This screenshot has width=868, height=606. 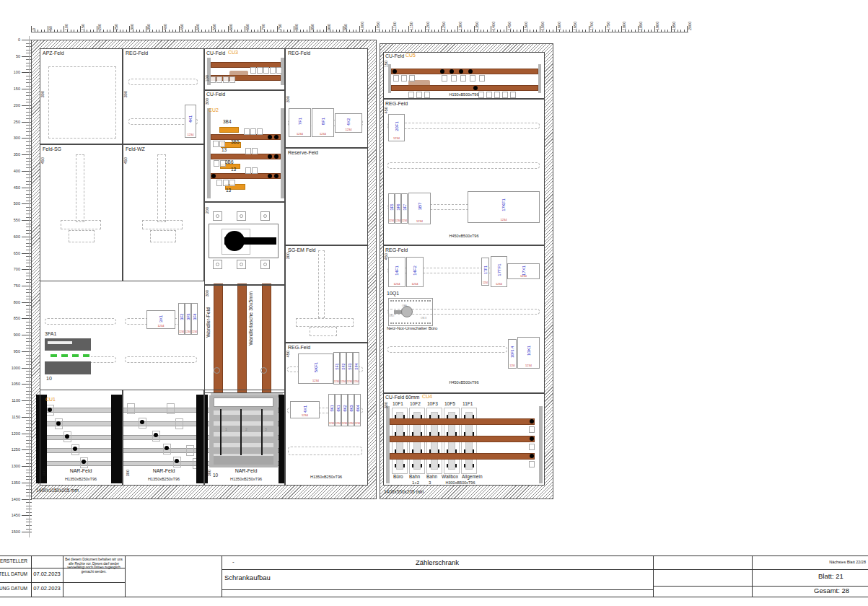 I want to click on component-label: 3B7, so click(x=420, y=206).